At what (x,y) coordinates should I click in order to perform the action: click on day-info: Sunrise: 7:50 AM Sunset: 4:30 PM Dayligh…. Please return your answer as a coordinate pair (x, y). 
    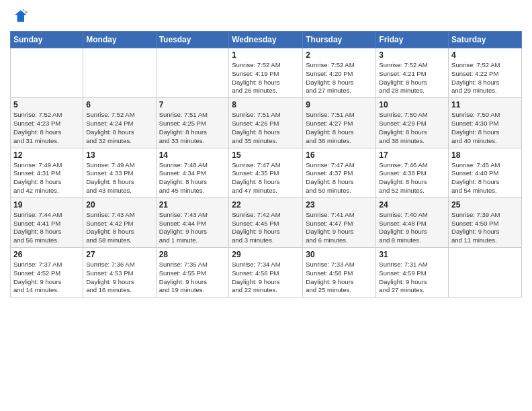
    Looking at the image, I should click on (485, 128).